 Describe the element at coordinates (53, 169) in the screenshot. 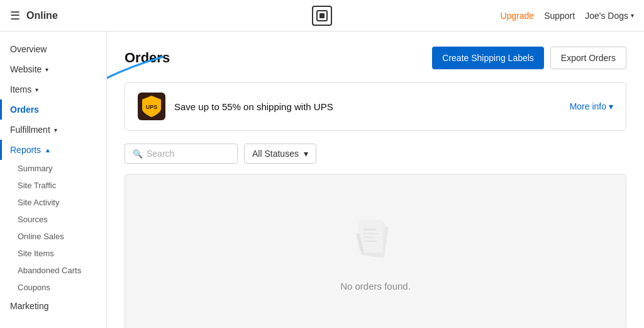

I see `sidebar-item-summary: Summary` at that location.